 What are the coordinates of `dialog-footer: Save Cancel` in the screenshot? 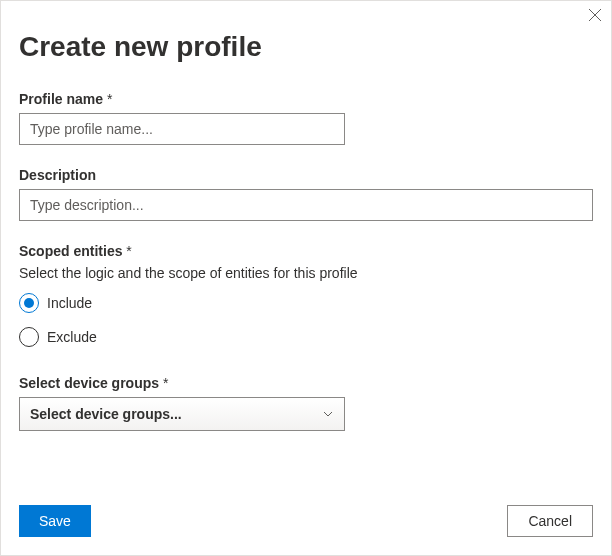 It's located at (306, 521).